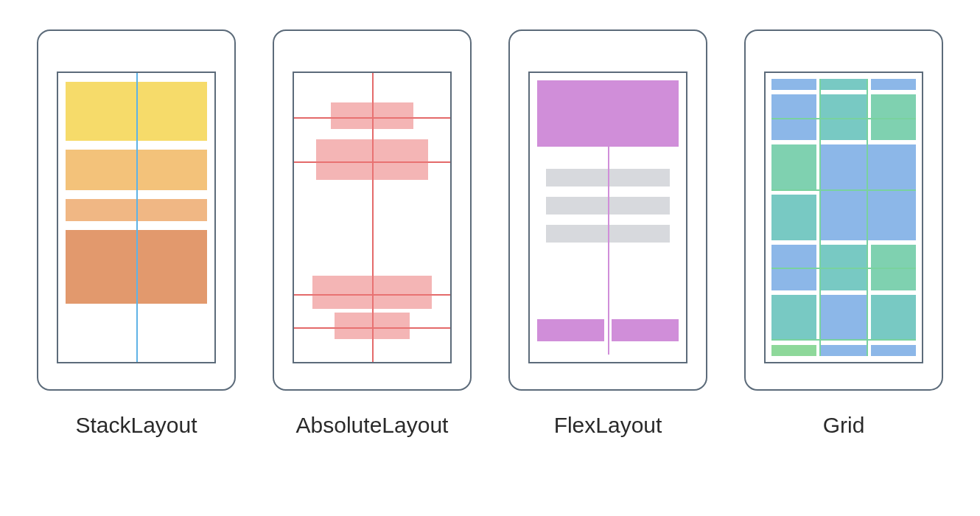 This screenshot has width=980, height=516. Describe the element at coordinates (372, 217) in the screenshot. I see `absolutelayout-screen` at that location.